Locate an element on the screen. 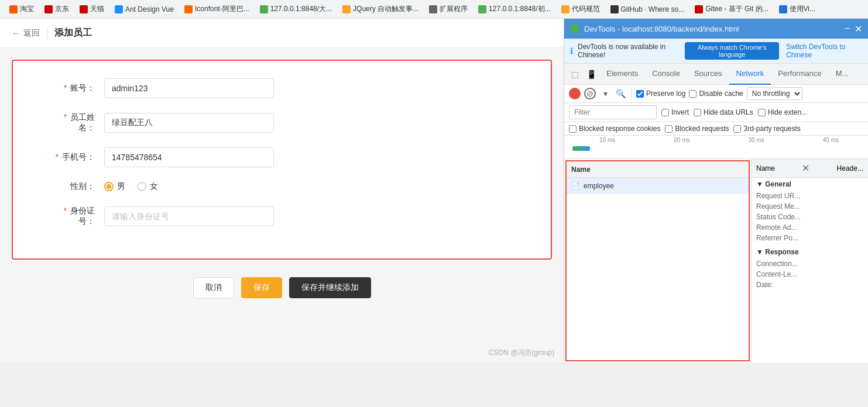 The width and height of the screenshot is (868, 407). network-list-outline: Name 📄 employee is located at coordinates (658, 261).